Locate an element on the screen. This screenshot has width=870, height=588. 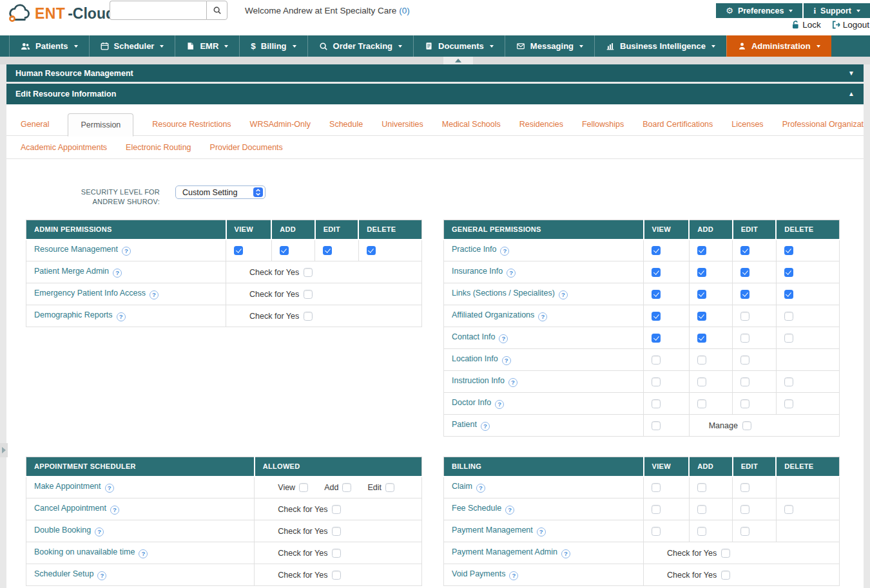
scroll-up-indicator is located at coordinates (458, 61).